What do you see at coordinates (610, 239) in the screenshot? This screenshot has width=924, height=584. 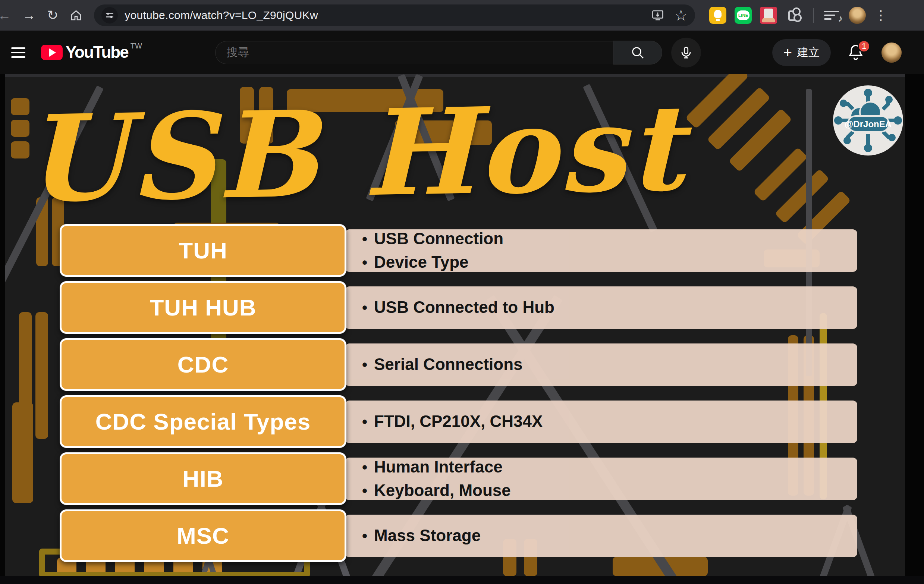 I see `bullet-line: •USB Connection` at bounding box center [610, 239].